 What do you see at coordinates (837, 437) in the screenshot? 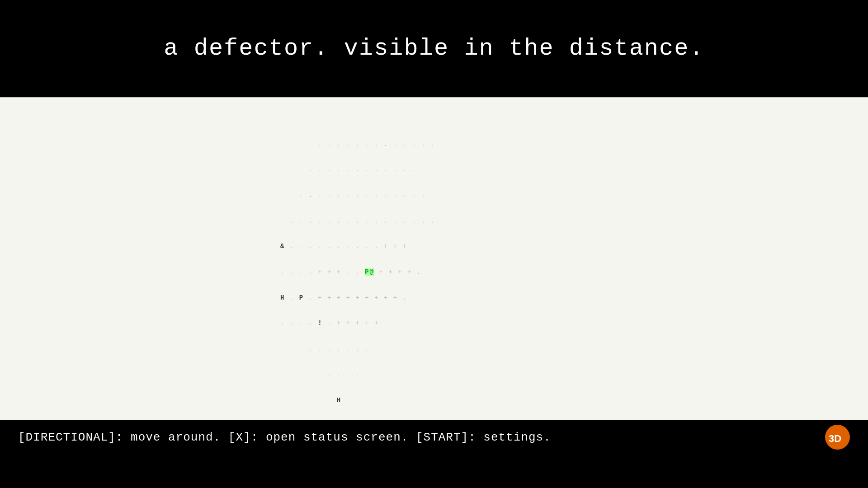
I see `watermark-logo: 3D` at bounding box center [837, 437].